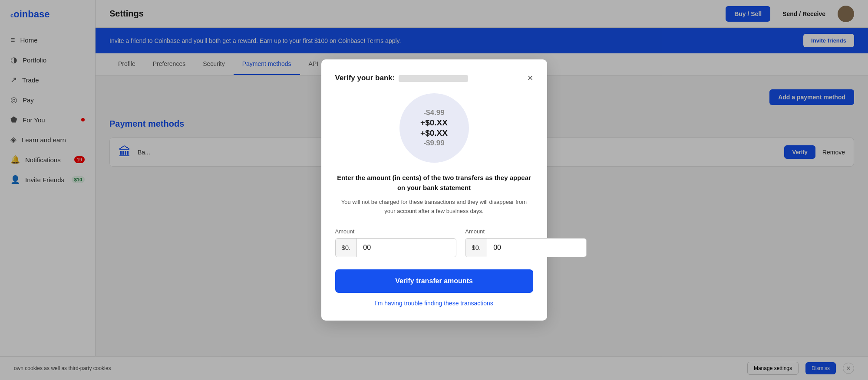  I want to click on modal-close-button: ×, so click(531, 78).